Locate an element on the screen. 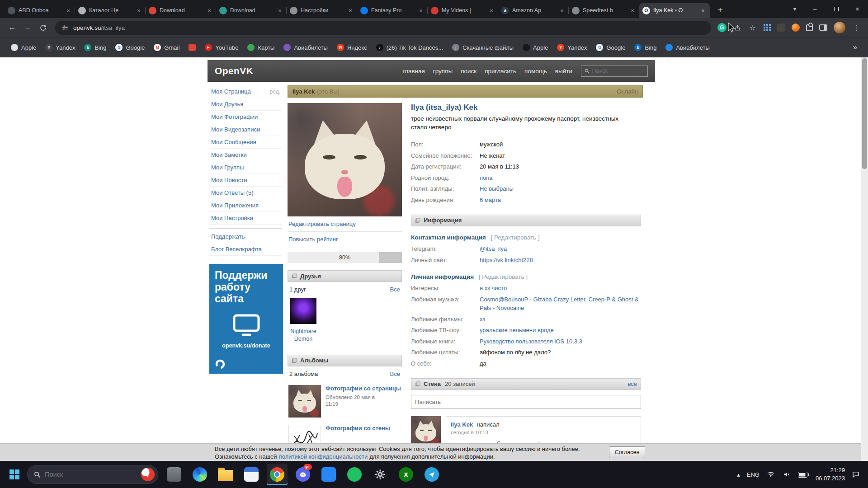 This screenshot has width=868, height=488. taskbar-app-chrome is located at coordinates (277, 474).